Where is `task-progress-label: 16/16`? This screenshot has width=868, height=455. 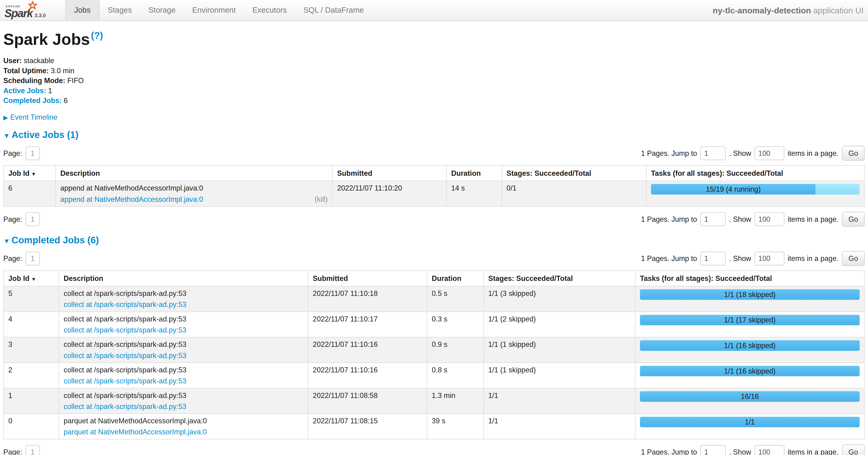 task-progress-label: 16/16 is located at coordinates (750, 397).